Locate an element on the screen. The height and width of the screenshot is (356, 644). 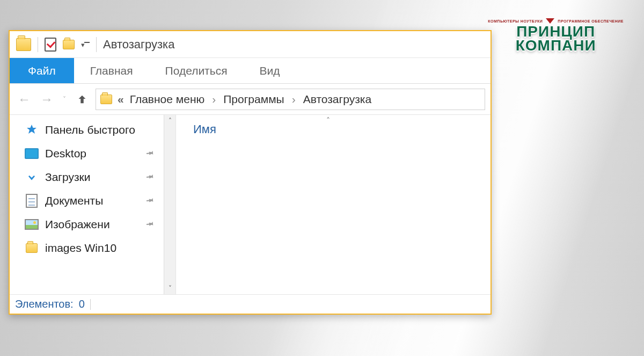
window-title: Автозагрузка is located at coordinates (138, 45).